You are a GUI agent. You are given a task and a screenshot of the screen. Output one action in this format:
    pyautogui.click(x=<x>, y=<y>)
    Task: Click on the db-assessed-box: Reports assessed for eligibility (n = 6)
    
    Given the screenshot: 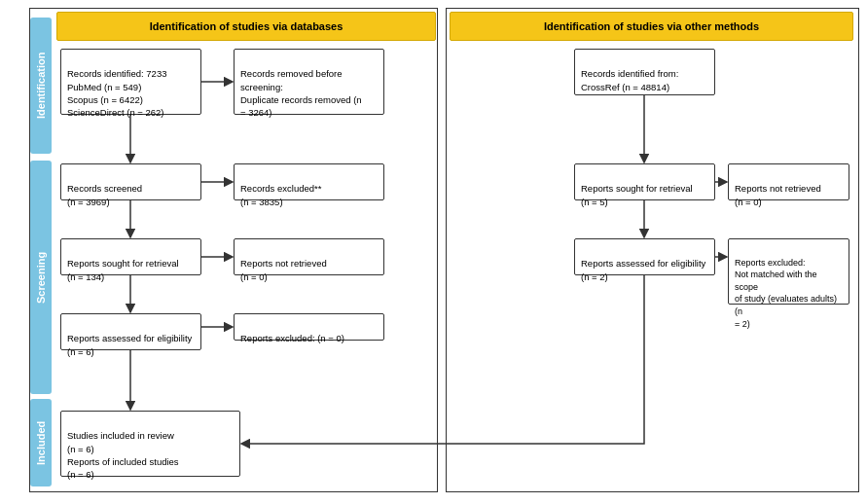 What is the action you would take?
    pyautogui.click(x=130, y=332)
    